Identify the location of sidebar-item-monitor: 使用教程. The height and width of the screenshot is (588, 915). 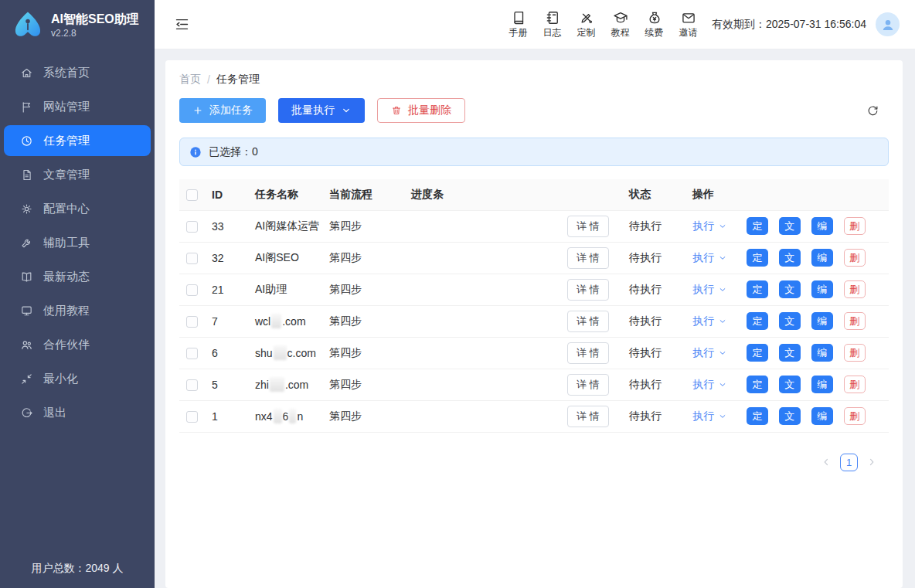
(77, 311).